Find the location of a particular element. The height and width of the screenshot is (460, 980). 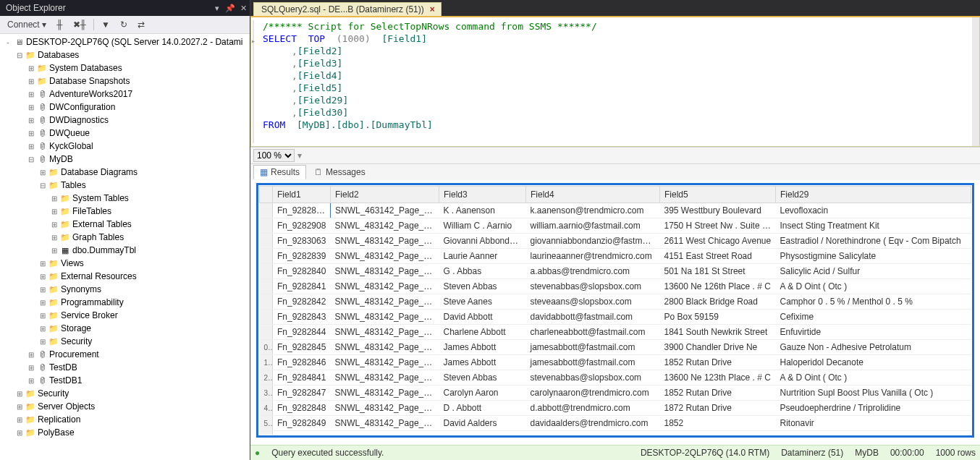

cell: Donna Abbott is located at coordinates (483, 433).